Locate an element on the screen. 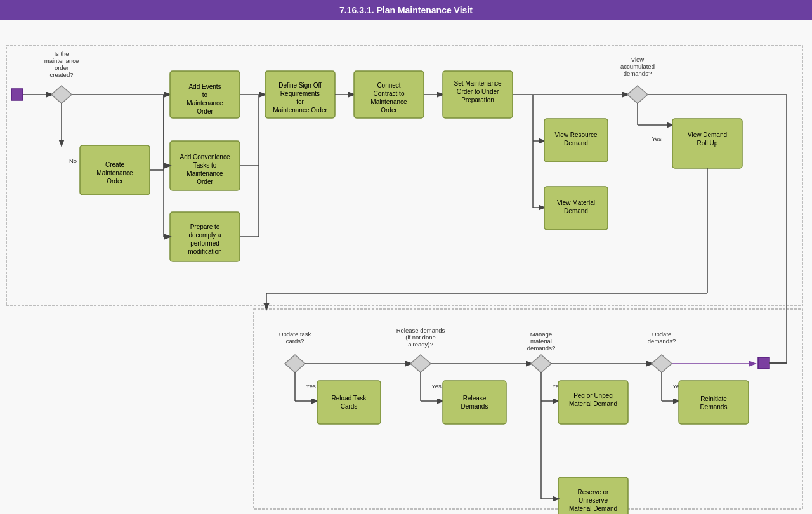 The image size is (812, 514). title-bar: 7.16.3.1. Plan Maintenance Visit is located at coordinates (406, 10).